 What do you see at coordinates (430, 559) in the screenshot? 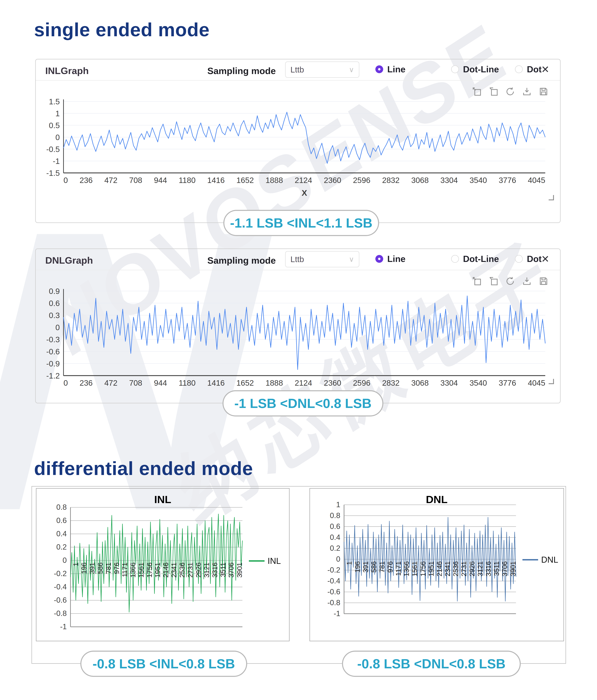
I see `DNL differential-svg` at bounding box center [430, 559].